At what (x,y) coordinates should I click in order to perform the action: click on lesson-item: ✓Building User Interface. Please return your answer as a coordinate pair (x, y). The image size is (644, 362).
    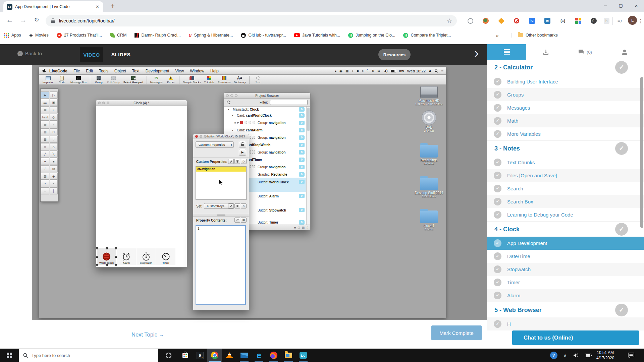
    Looking at the image, I should click on (566, 82).